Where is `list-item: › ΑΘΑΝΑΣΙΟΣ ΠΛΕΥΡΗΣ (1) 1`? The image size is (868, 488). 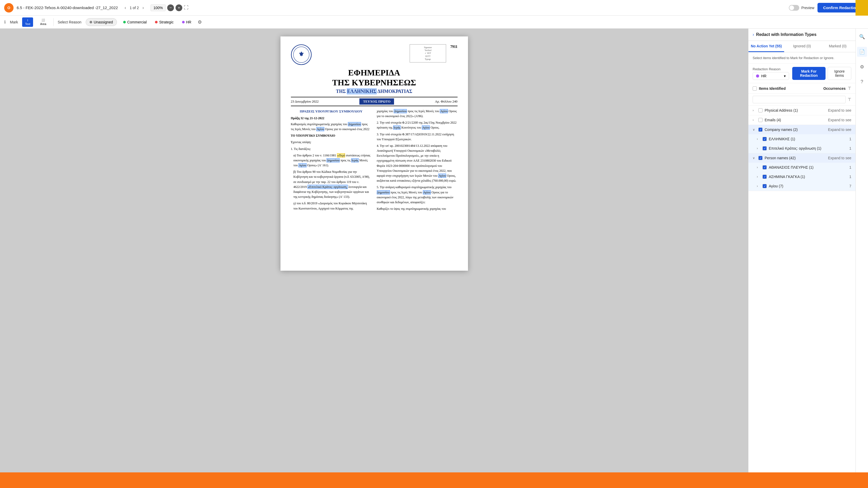
list-item: › ΑΘΑΝΑΣΙΟΣ ΠΛΕΥΡΗΣ (1) 1 is located at coordinates (802, 167).